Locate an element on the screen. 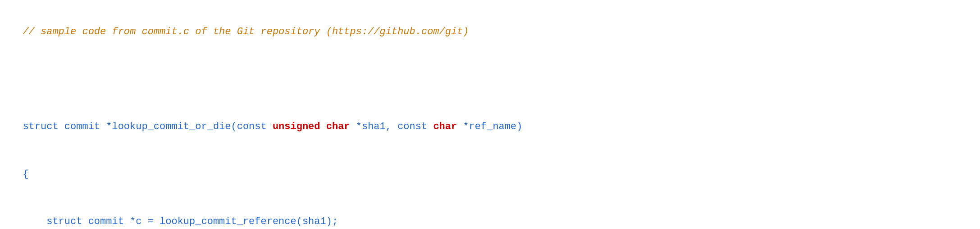 This screenshot has width=980, height=229. code-open-brace: { is located at coordinates (25, 175).